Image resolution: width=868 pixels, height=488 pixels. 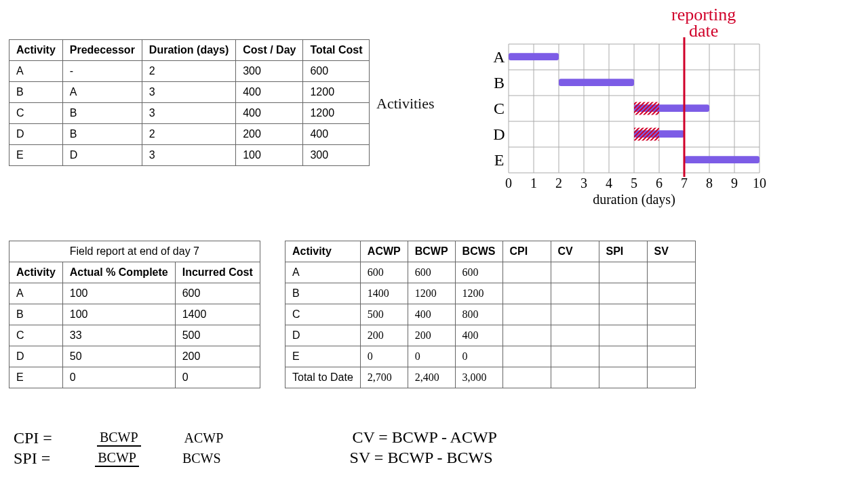 I want to click on col-activity: Activity, so click(x=37, y=50).